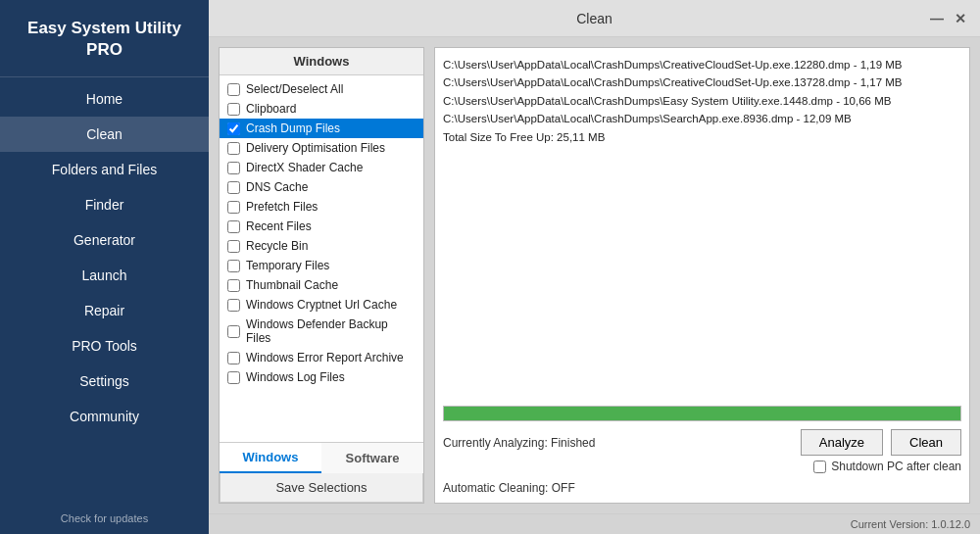 Image resolution: width=980 pixels, height=534 pixels. What do you see at coordinates (702, 65) in the screenshot?
I see `file-line-0: C:\Users\User\AppData\Local\CrashDumps\C…` at bounding box center [702, 65].